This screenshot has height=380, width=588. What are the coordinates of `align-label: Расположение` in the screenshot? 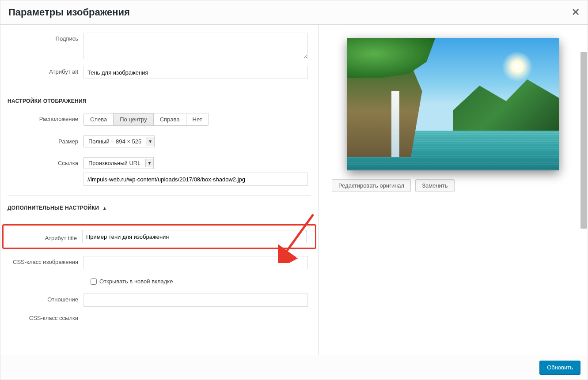 It's located at (46, 117).